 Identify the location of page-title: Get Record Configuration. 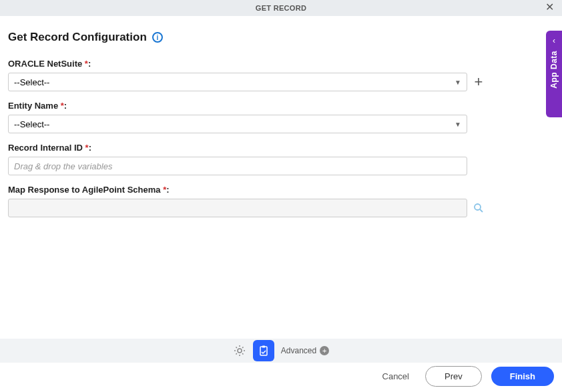
(77, 37).